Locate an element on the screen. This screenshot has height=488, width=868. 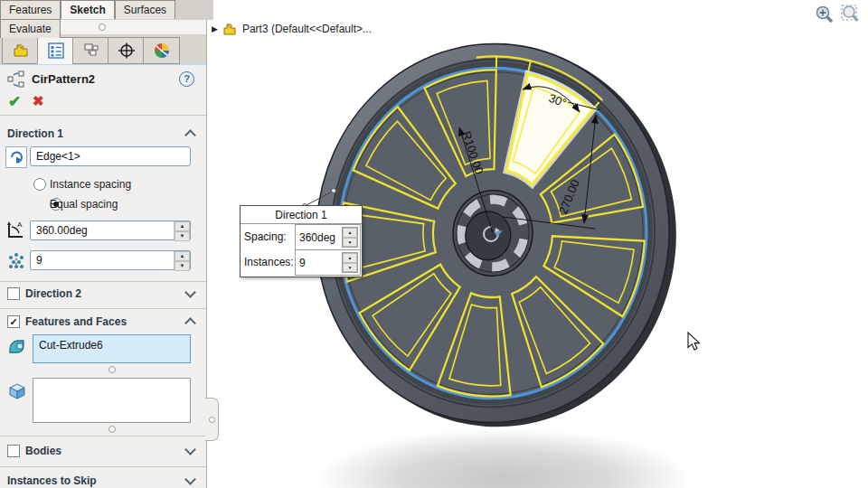
callout-instances-spinner: ▲▼ is located at coordinates (350, 262).